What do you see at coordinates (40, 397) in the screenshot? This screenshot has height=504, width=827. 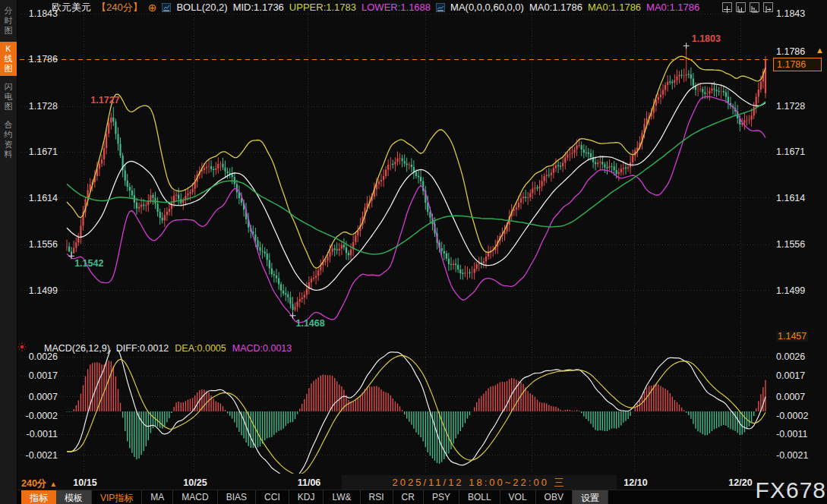 I see `macd-axis-label-left: 0.0007` at bounding box center [40, 397].